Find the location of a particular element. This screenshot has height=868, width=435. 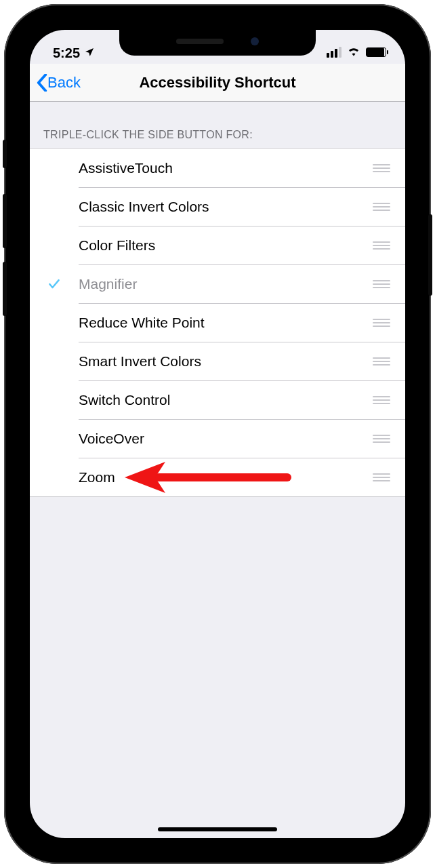

location-icon is located at coordinates (89, 53).